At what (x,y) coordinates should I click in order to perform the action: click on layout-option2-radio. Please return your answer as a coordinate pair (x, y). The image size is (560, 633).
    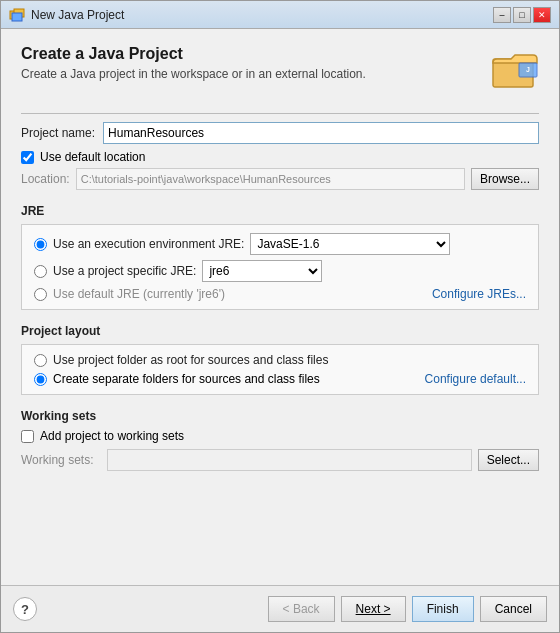
    Looking at the image, I should click on (40, 380).